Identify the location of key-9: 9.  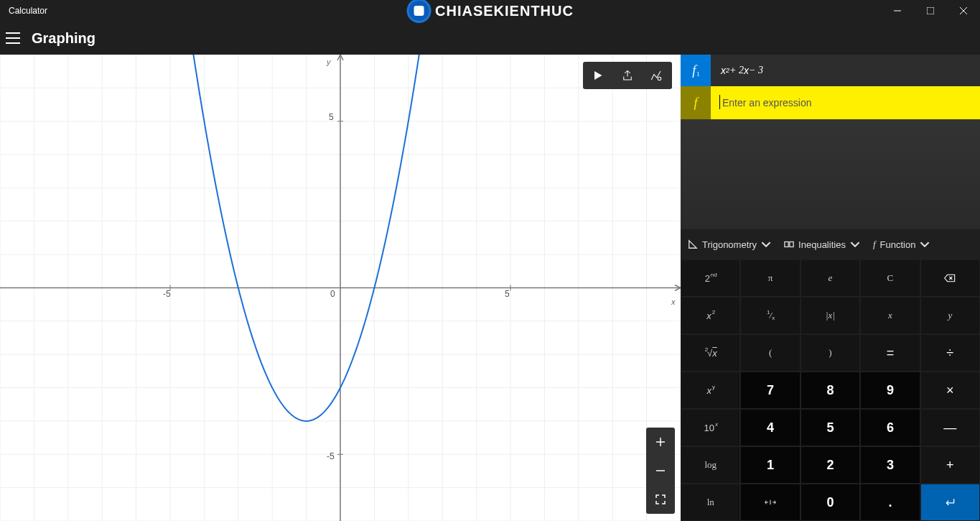
(890, 390).